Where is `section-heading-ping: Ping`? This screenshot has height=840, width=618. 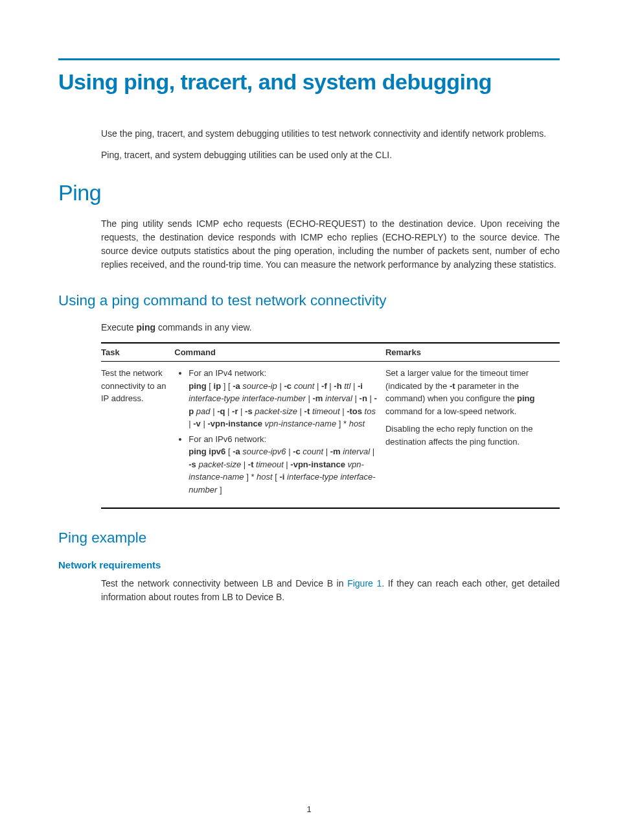
section-heading-ping: Ping is located at coordinates (309, 193).